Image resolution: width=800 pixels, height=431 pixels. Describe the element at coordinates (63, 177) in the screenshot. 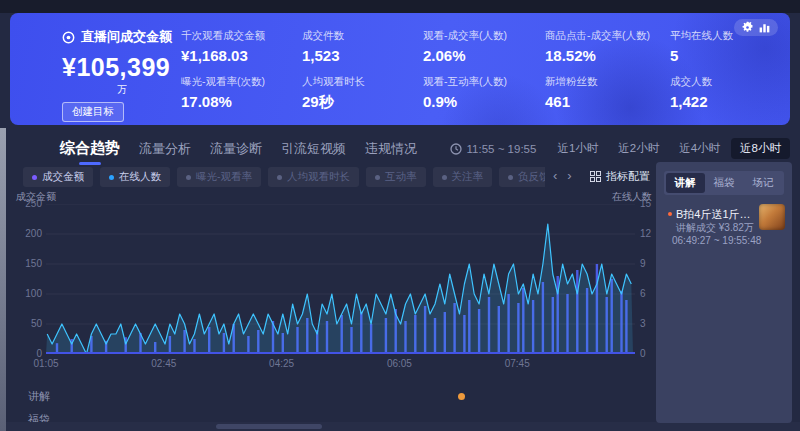

I see `chip-label: 成交金额` at that location.